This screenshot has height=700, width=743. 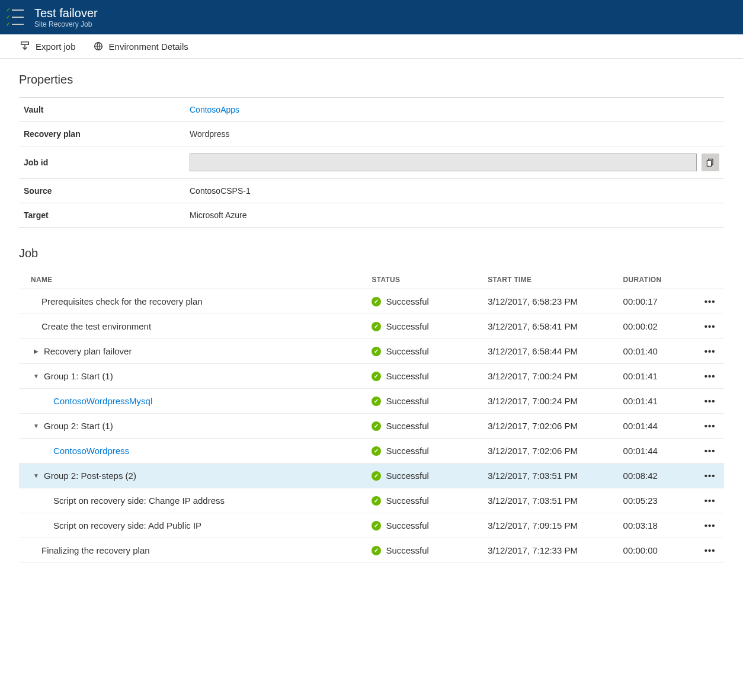 I want to click on col-duration-header: DURATION, so click(x=658, y=280).